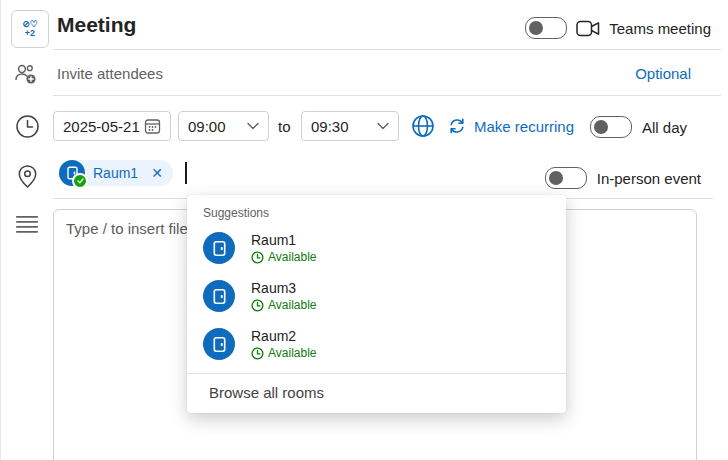 The width and height of the screenshot is (728, 460). I want to click on repeat-icon, so click(457, 126).